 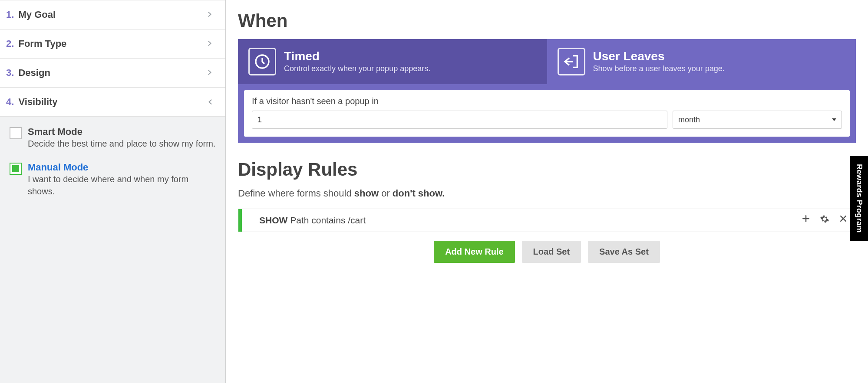 What do you see at coordinates (10, 101) in the screenshot?
I see `step-number: 4.` at bounding box center [10, 101].